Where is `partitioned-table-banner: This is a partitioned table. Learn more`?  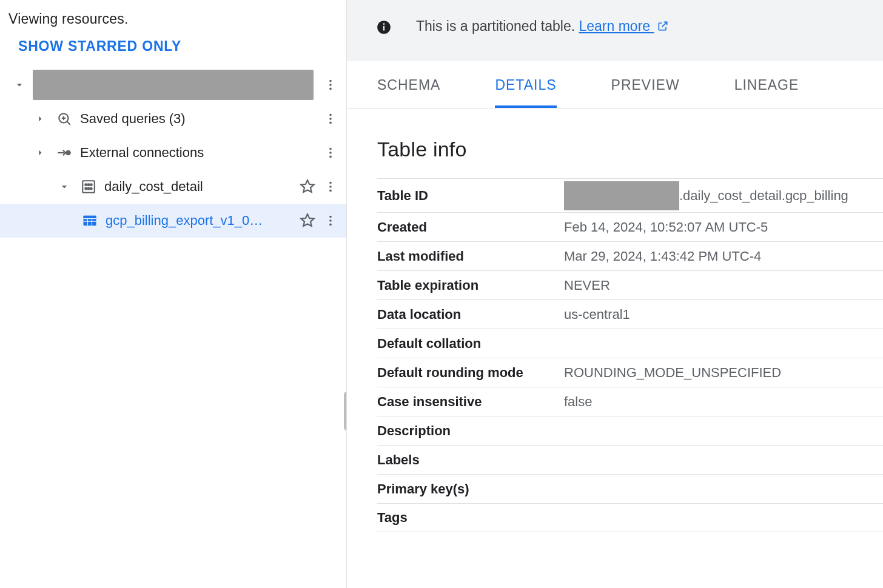
partitioned-table-banner: This is a partitioned table. Learn more is located at coordinates (615, 30).